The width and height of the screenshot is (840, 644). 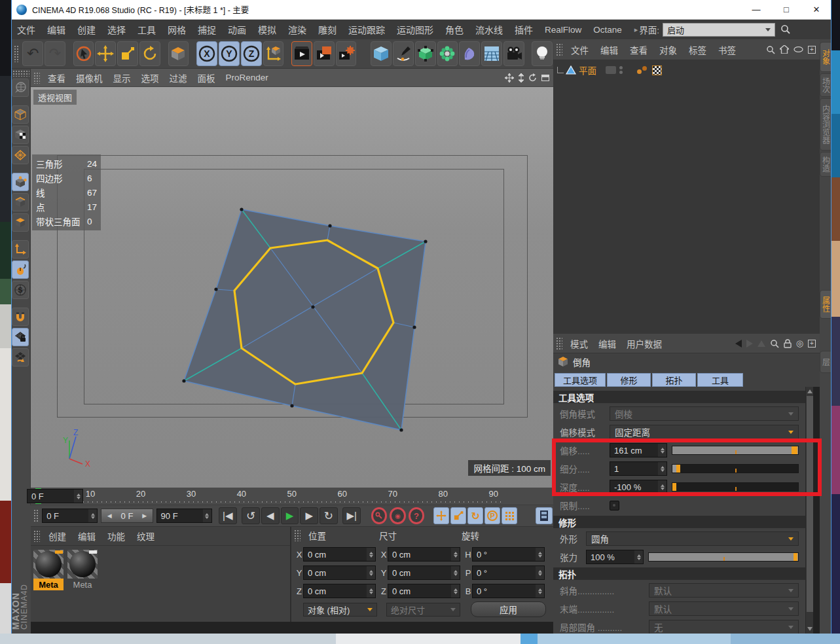 What do you see at coordinates (724, 627) in the screenshot?
I see `partial-rounding-select: 无` at bounding box center [724, 627].